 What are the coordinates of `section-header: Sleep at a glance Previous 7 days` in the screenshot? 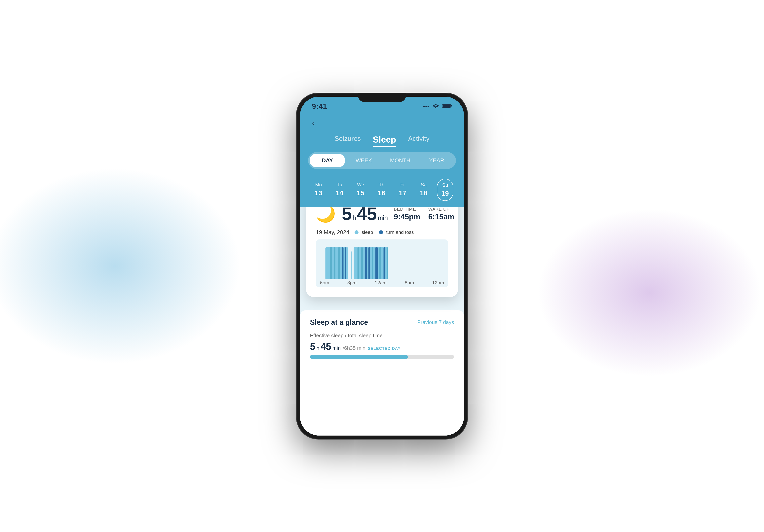 It's located at (382, 322).